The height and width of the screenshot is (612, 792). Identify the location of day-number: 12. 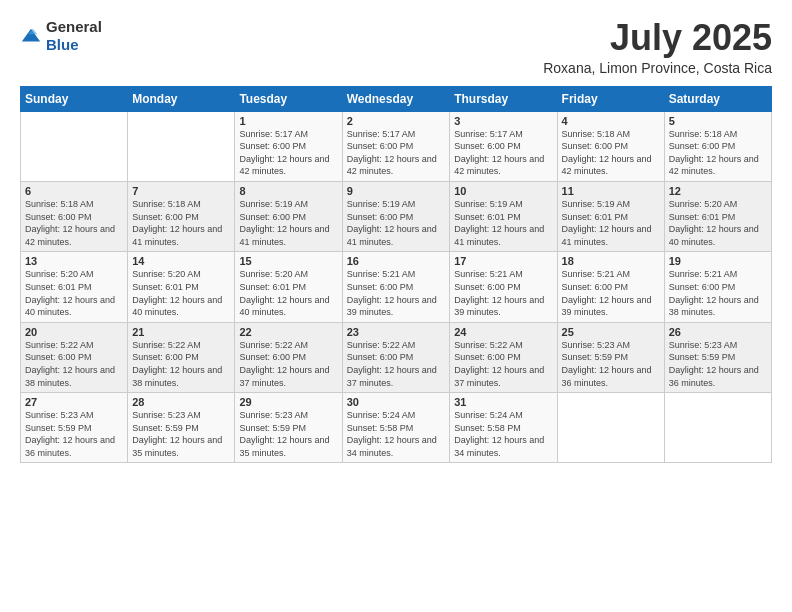
(718, 191).